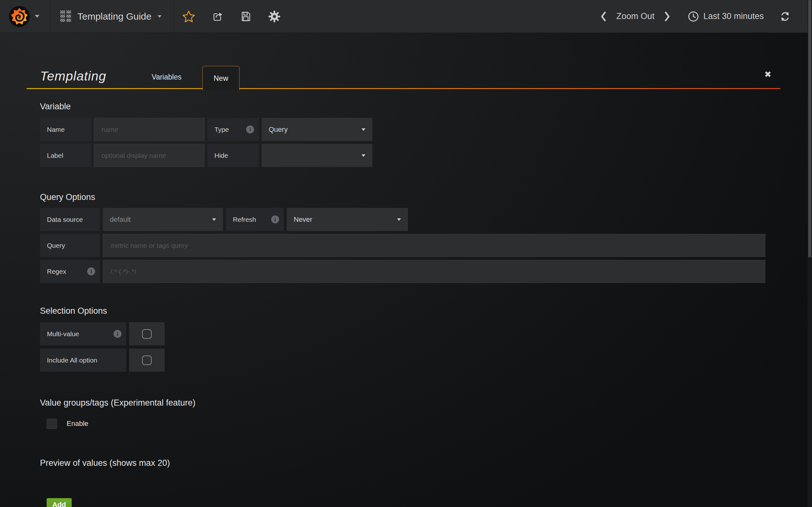  What do you see at coordinates (70, 272) in the screenshot?
I see `regex-label: Regex i` at bounding box center [70, 272].